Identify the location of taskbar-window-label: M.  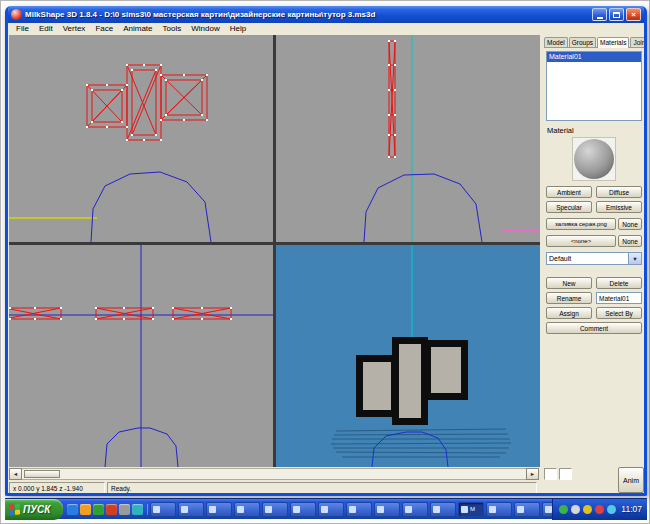
(472, 509).